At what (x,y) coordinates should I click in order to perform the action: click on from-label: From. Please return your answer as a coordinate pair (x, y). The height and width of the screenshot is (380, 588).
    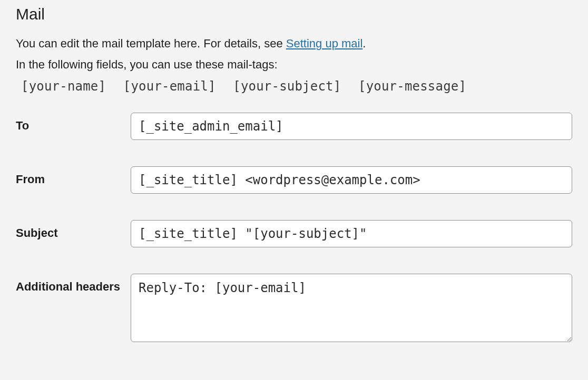
    Looking at the image, I should click on (73, 176).